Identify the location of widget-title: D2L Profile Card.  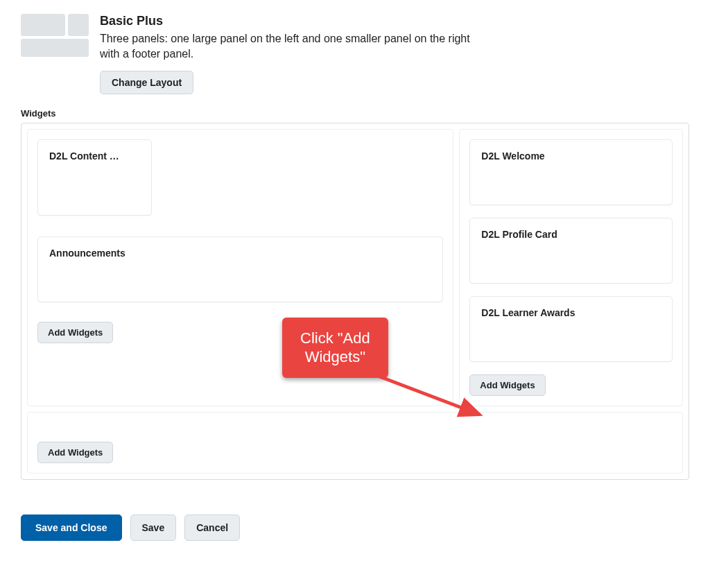
(519, 234).